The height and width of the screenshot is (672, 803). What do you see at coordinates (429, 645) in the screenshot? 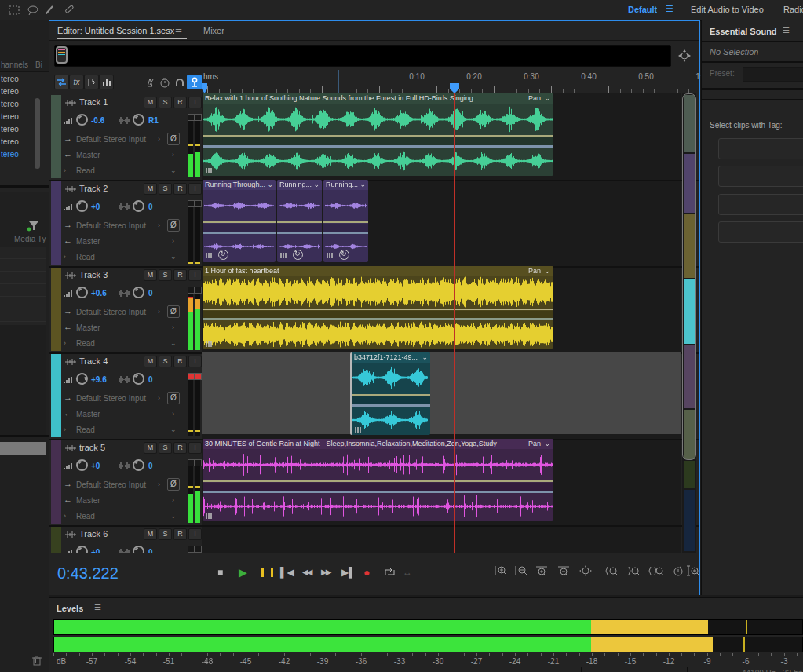
I see `levels-meter-right` at bounding box center [429, 645].